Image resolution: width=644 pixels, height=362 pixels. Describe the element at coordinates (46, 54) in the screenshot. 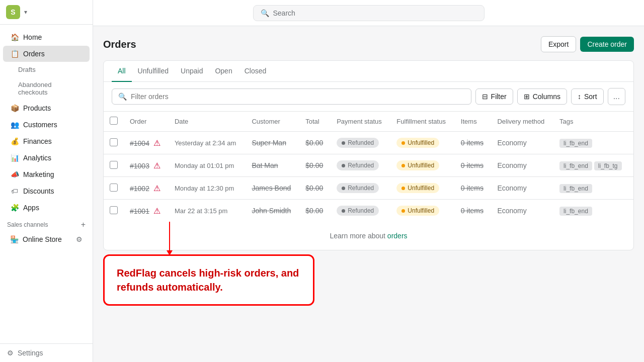

I see `sidebar-item-orders: 📋 Orders` at that location.